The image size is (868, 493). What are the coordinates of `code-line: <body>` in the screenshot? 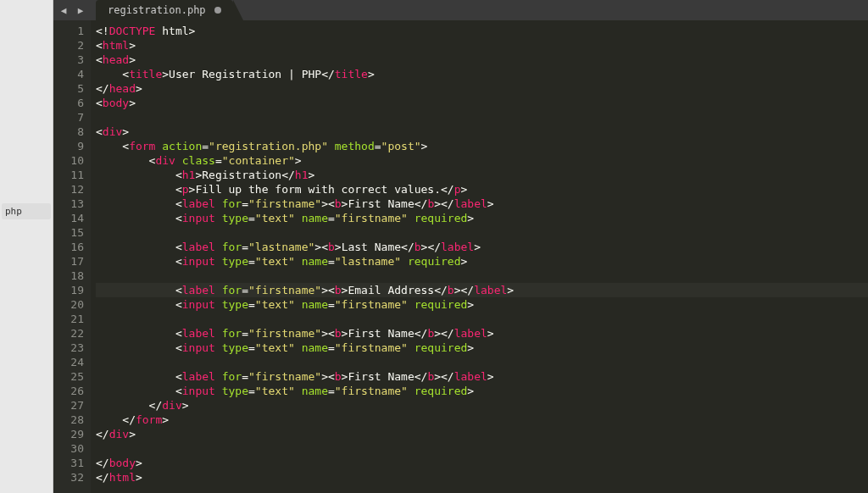 It's located at (481, 103).